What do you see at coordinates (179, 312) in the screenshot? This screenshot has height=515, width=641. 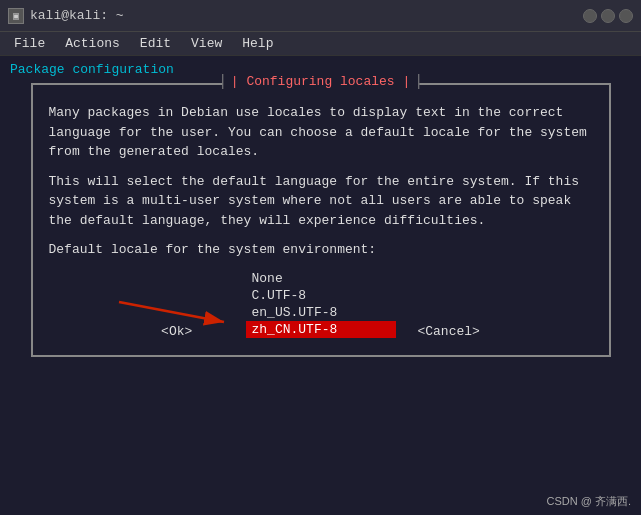 I see `selection-arrow` at bounding box center [179, 312].